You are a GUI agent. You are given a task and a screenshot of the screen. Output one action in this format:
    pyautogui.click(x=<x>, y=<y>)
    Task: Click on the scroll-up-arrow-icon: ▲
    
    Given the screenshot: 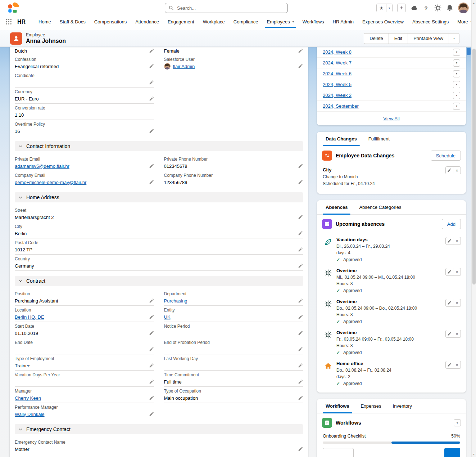 What is the action you would take?
    pyautogui.click(x=474, y=3)
    